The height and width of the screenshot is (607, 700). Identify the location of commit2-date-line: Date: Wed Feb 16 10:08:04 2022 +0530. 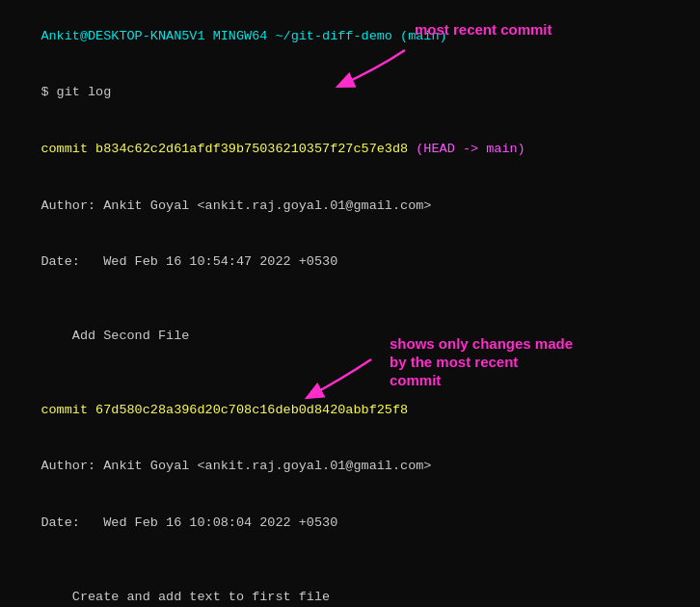
(350, 524).